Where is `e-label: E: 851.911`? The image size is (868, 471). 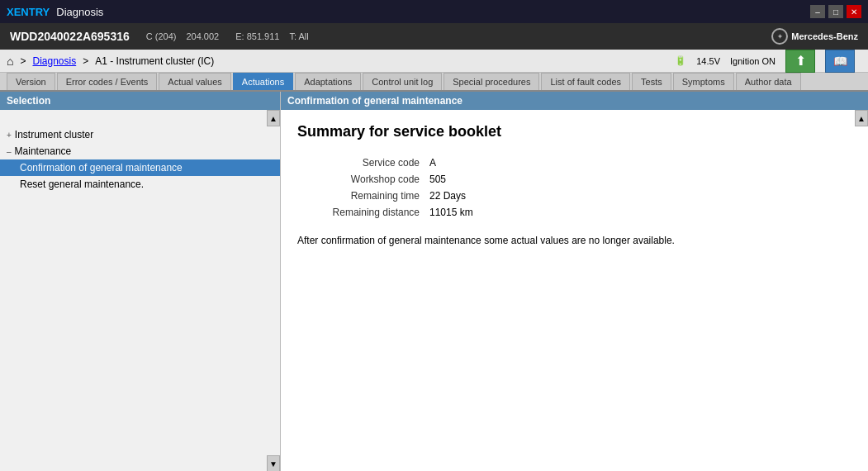
e-label: E: 851.911 is located at coordinates (258, 36).